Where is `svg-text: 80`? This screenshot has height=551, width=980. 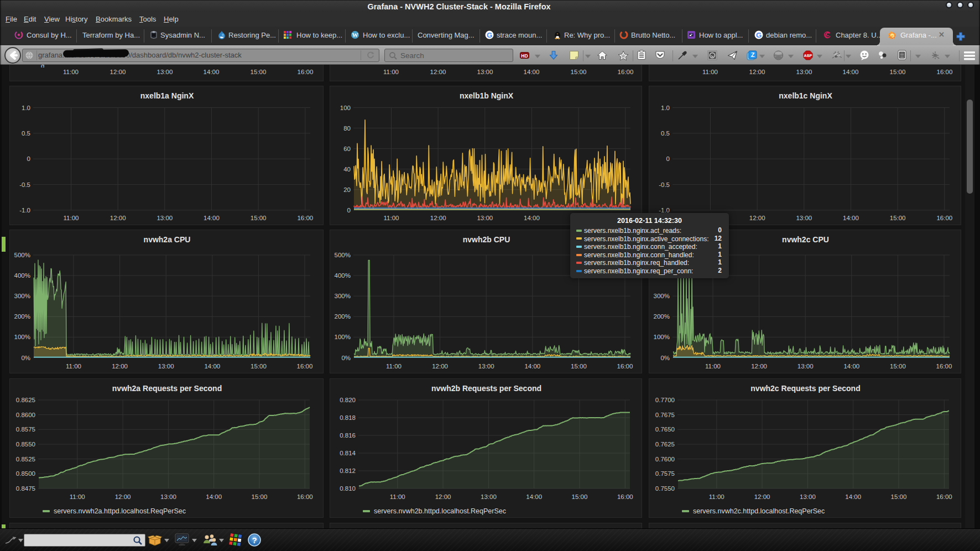 svg-text: 80 is located at coordinates (347, 128).